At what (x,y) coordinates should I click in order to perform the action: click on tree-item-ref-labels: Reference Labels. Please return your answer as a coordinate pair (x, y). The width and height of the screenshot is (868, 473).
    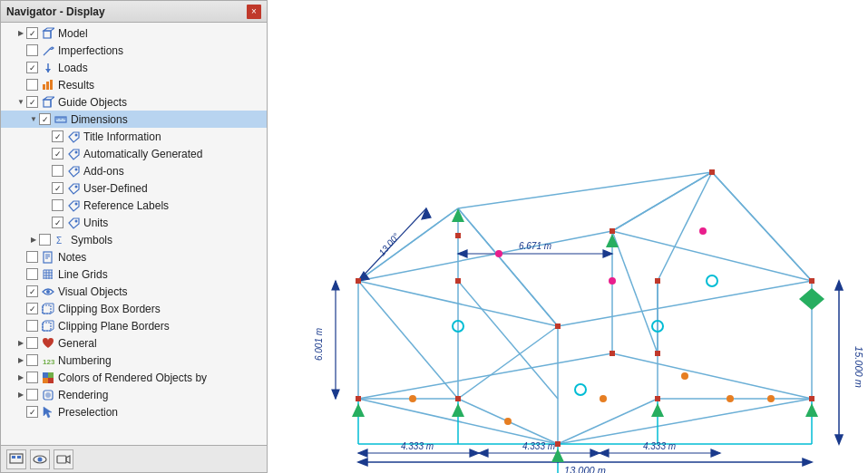
    Looking at the image, I should click on (134, 205).